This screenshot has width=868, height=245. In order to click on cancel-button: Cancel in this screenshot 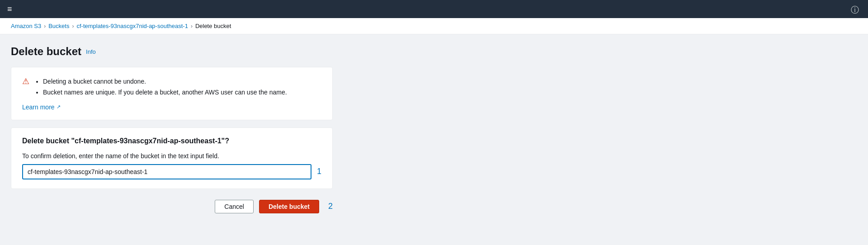, I will do `click(234, 207)`.